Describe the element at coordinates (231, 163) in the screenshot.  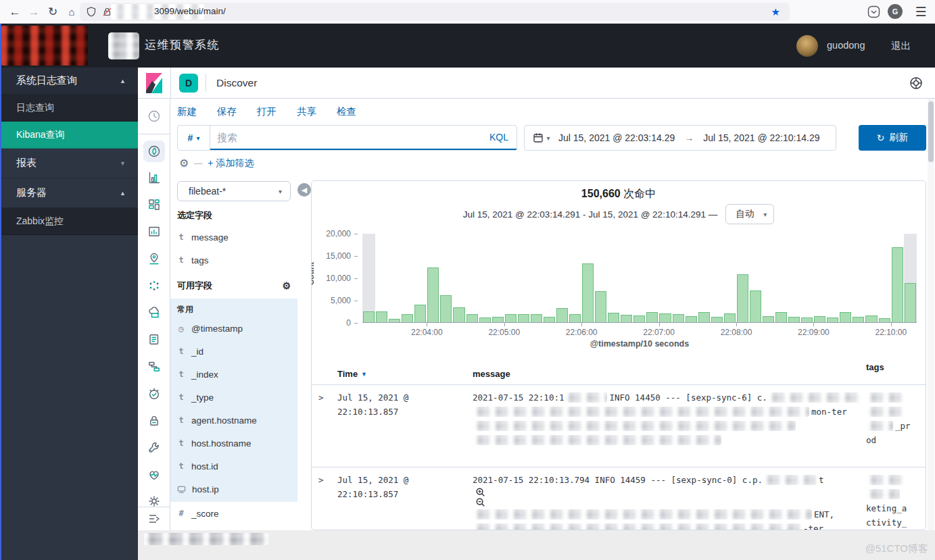
I see `add-filter-link: + 添加筛选` at that location.